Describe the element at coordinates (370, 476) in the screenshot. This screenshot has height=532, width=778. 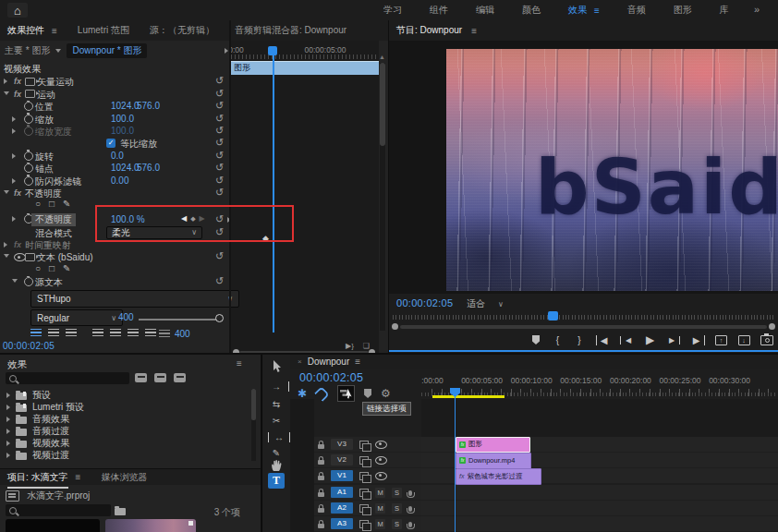
I see `track-v1-header: V1` at that location.